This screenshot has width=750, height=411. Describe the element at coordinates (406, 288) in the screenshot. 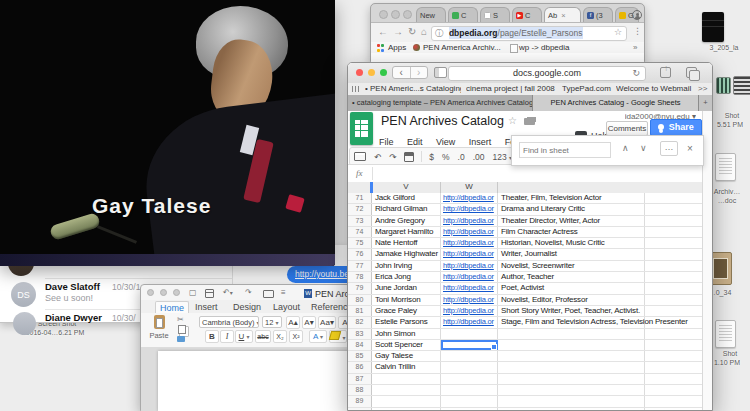

I see `cell-name: June Jordan` at that location.